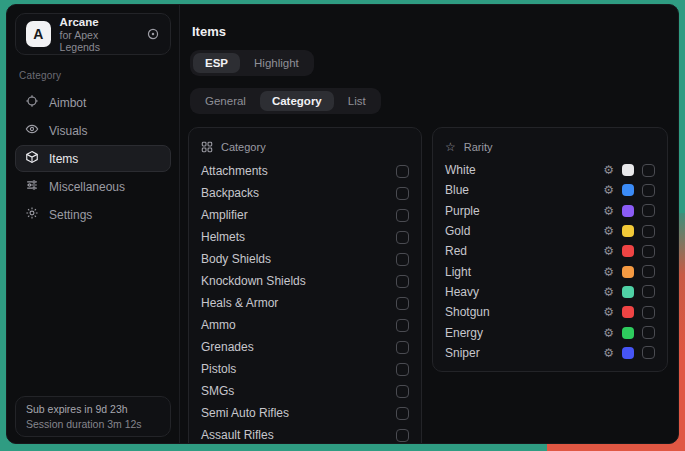 This screenshot has width=685, height=451. I want to click on category-label: Grenades, so click(294, 347).